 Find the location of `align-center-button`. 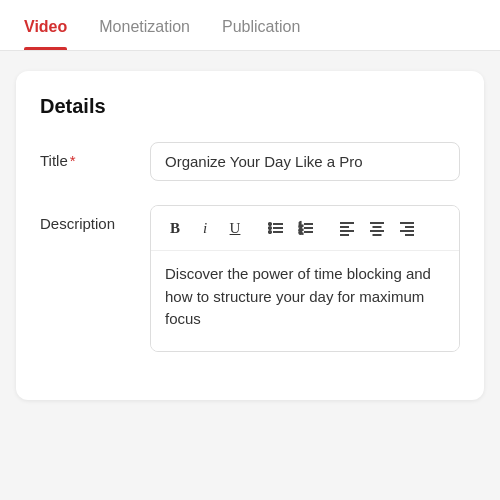

align-center-button is located at coordinates (377, 228).